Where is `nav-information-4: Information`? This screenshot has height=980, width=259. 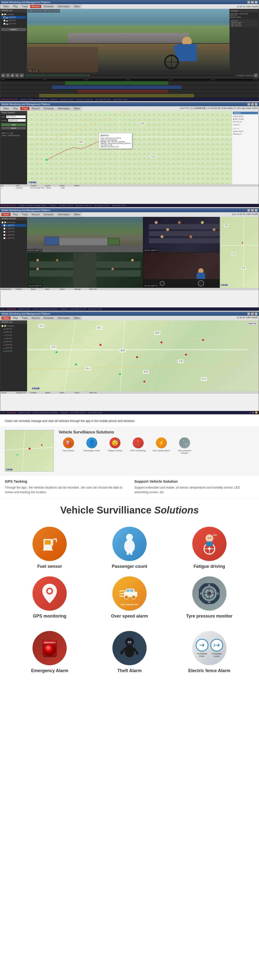 nav-information-4: Information is located at coordinates (64, 318).